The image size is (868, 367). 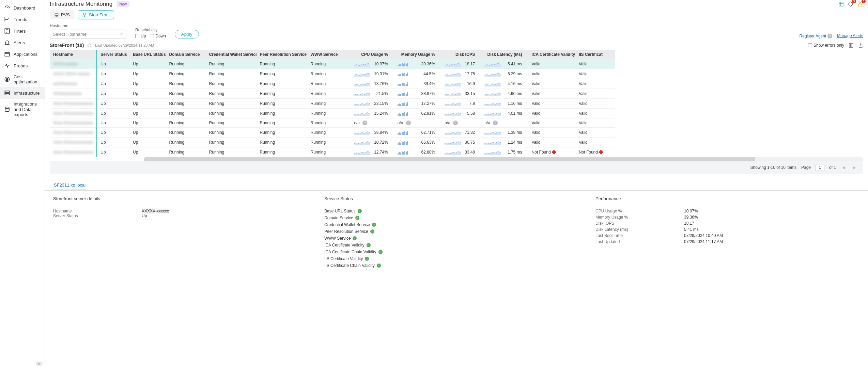 I want to click on col-memory: Memory Usage %, so click(x=418, y=54).